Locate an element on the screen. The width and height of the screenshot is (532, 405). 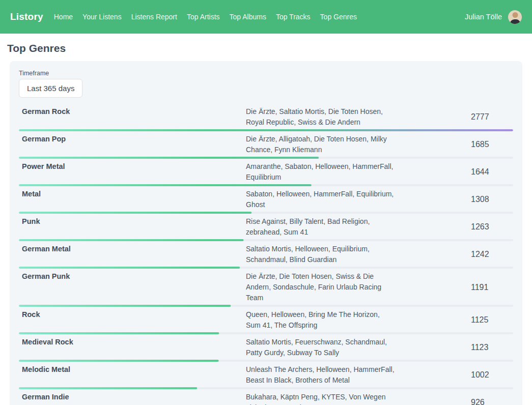
nav-item-top-artists: Top Artists is located at coordinates (204, 17).